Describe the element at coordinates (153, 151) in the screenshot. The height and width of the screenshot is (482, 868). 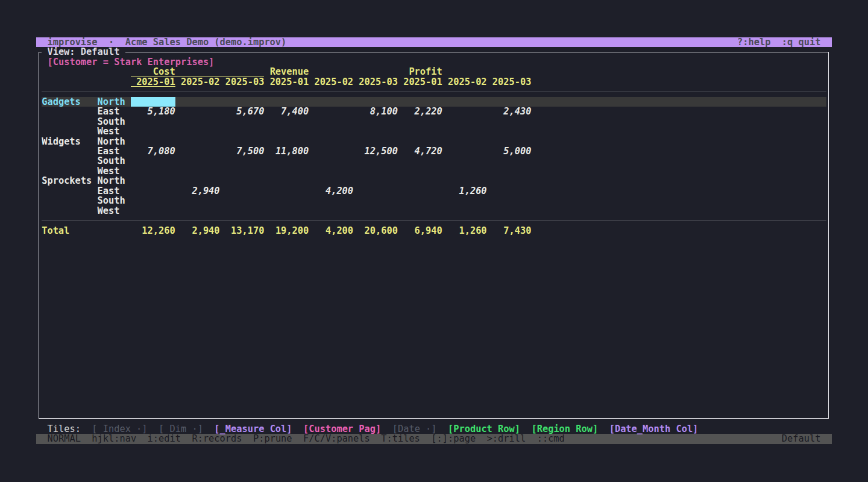
I see `data-cell: 7,080` at that location.